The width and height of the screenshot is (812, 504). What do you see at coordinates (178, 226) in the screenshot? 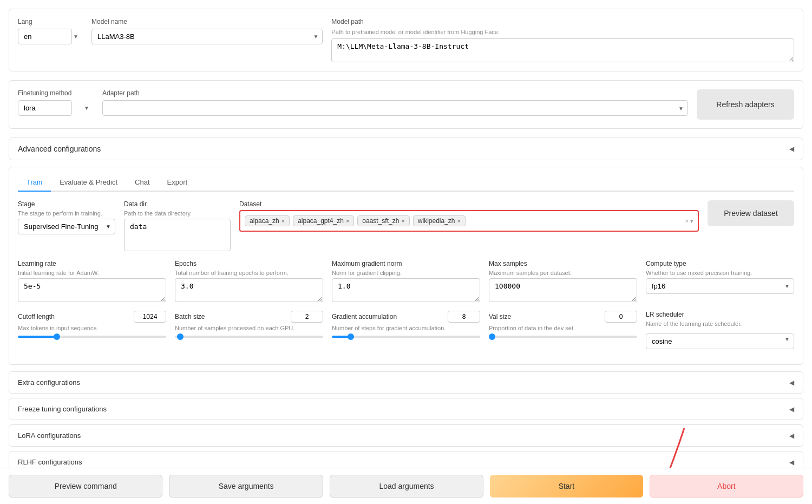
I see `data-dir-field: Data dir Path to the data directory.` at bounding box center [178, 226].